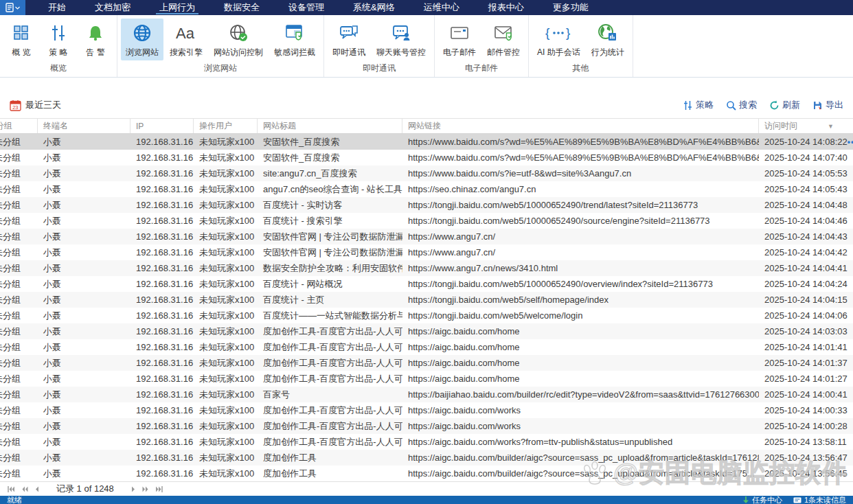  Describe the element at coordinates (84, 126) in the screenshot. I see `column-header-terminal: 终端名` at that location.